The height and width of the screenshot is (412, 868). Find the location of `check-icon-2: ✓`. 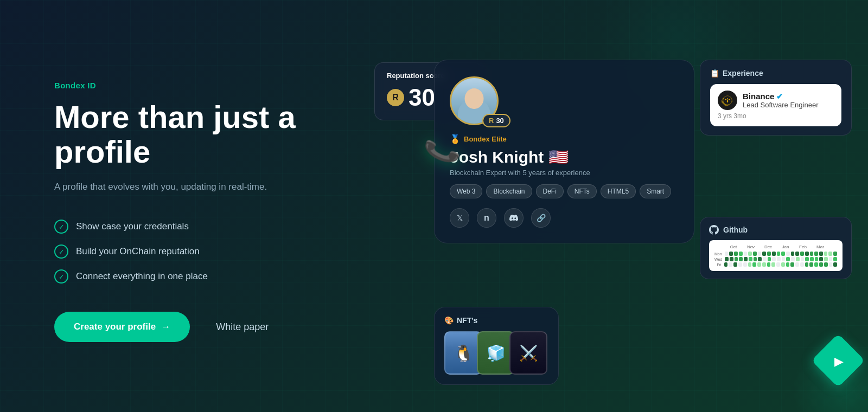

check-icon-2: ✓ is located at coordinates (61, 252).